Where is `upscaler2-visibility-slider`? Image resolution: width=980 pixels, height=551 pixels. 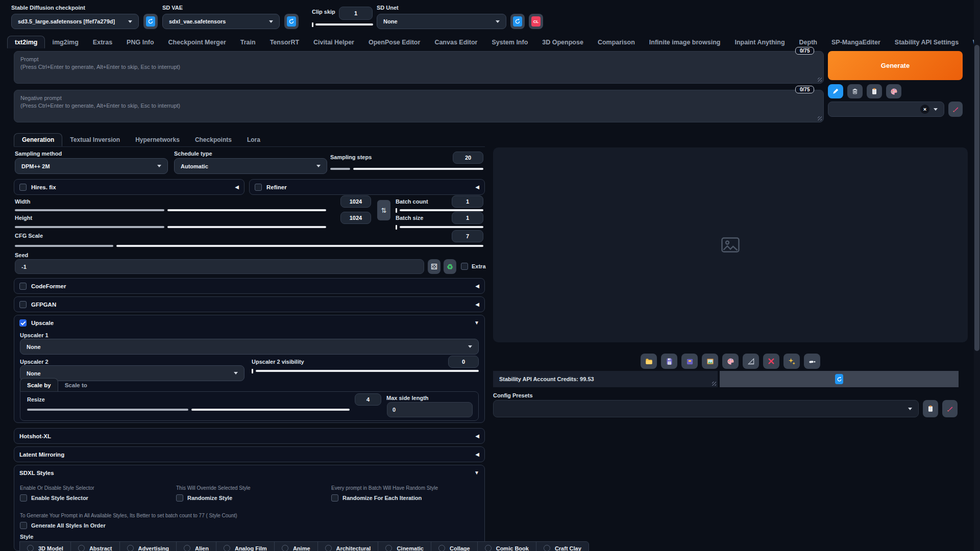 upscaler2-visibility-slider is located at coordinates (365, 371).